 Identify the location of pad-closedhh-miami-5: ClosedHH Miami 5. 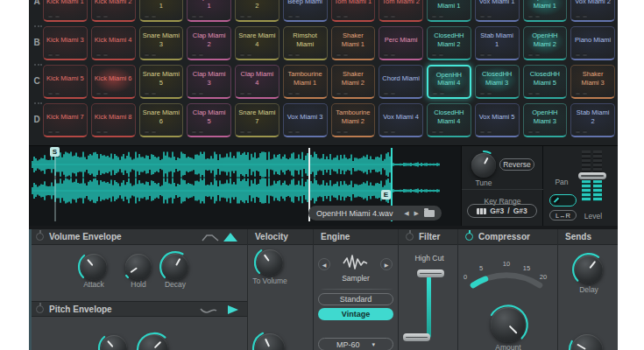
(545, 82).